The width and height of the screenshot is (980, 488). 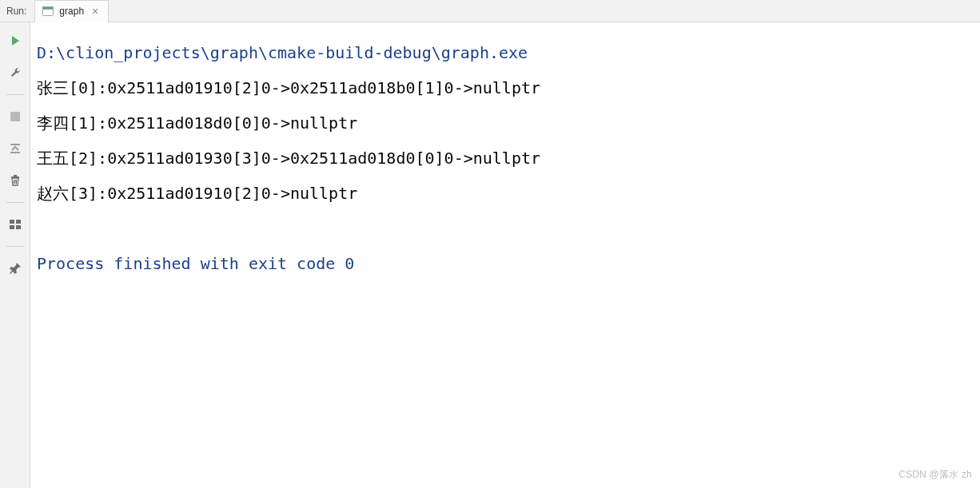 What do you see at coordinates (21, 11) in the screenshot?
I see `run-label: Run:` at bounding box center [21, 11].